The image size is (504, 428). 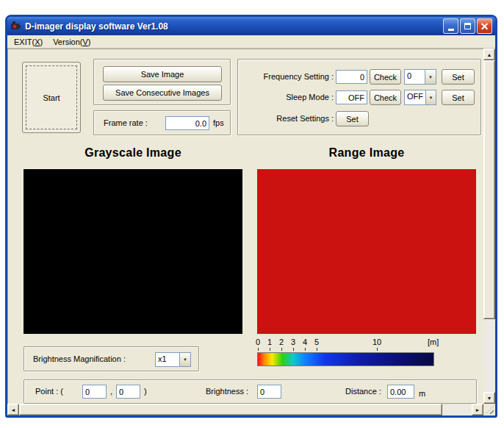 I want to click on window-title: D-imager display software Ver1.08, so click(x=234, y=26).